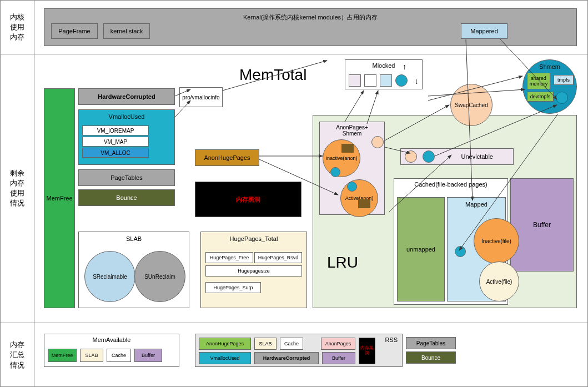 The height and width of the screenshot is (387, 588). Describe the element at coordinates (386, 81) in the screenshot. I see `mlocked-dot3` at that location.